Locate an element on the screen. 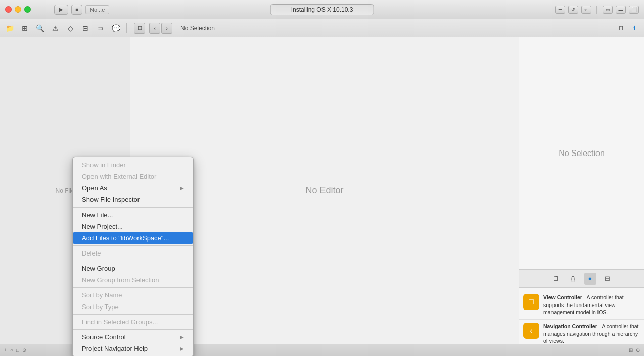 The width and height of the screenshot is (644, 356). status-grid-icon: ⊞ is located at coordinates (631, 350).